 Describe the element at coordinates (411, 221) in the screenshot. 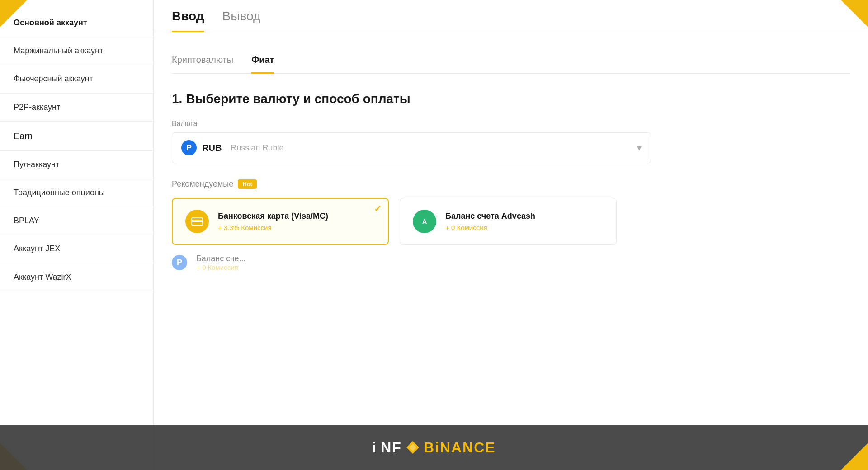

I see `payment-methods-list: Банковская карта (Visa/MC) + 3.3% Комисс…` at that location.